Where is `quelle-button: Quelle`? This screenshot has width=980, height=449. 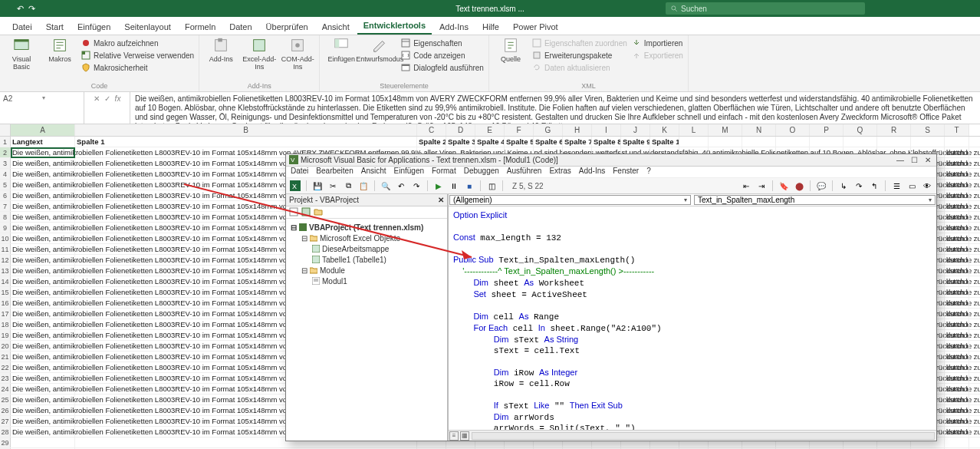 quelle-button: Quelle is located at coordinates (511, 55).